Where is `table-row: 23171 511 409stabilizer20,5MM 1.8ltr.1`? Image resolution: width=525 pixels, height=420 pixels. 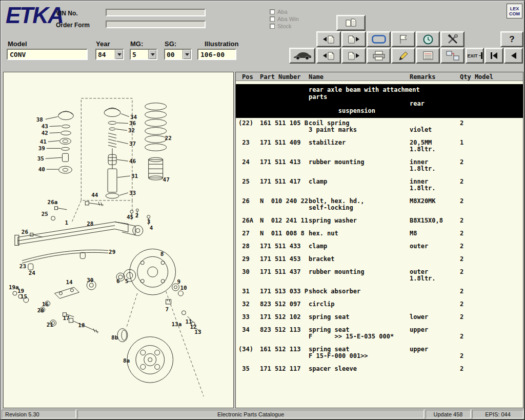 table-row: 23171 511 409stabilizer20,5MM 1.8ltr.1 is located at coordinates (379, 146).